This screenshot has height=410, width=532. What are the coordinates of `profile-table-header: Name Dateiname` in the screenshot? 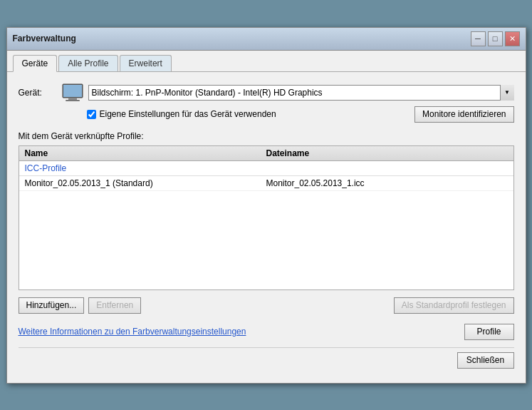 It's located at (266, 154).